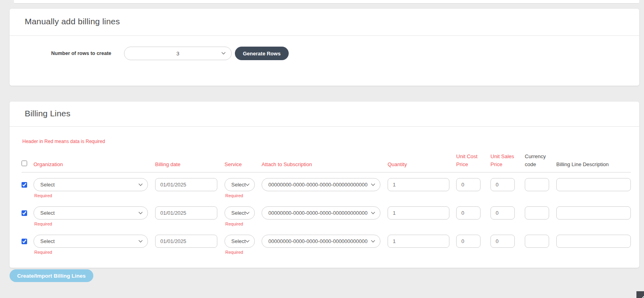 The width and height of the screenshot is (644, 298). I want to click on column-header-unit-sales-price: Unit Sales Price, so click(508, 161).